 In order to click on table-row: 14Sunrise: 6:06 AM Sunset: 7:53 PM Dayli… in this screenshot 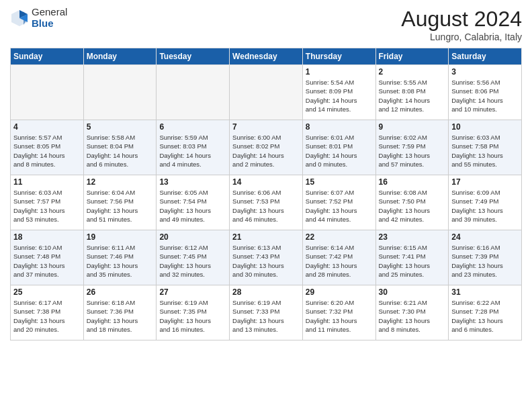, I will do `click(266, 203)`.